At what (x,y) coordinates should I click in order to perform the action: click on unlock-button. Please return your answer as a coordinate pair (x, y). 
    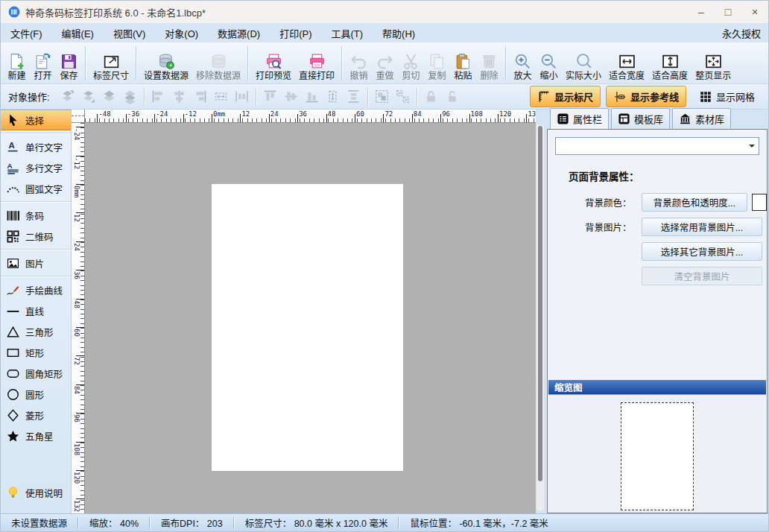
    Looking at the image, I should click on (452, 97).